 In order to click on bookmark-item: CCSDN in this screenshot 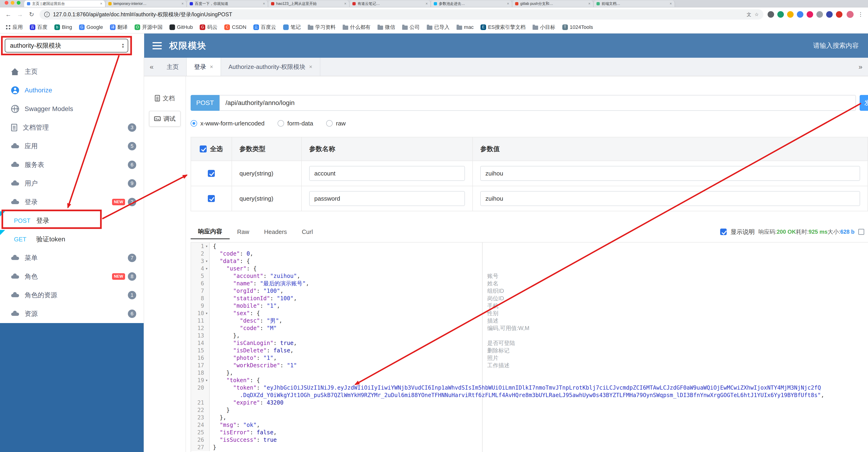, I will do `click(235, 27)`.